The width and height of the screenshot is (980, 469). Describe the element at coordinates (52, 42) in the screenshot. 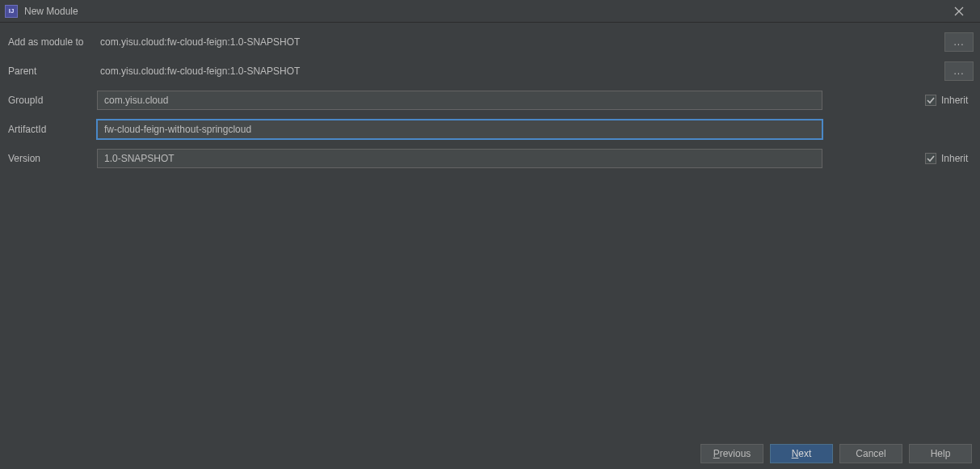

I see `label-add-as-module: Add as module to` at that location.